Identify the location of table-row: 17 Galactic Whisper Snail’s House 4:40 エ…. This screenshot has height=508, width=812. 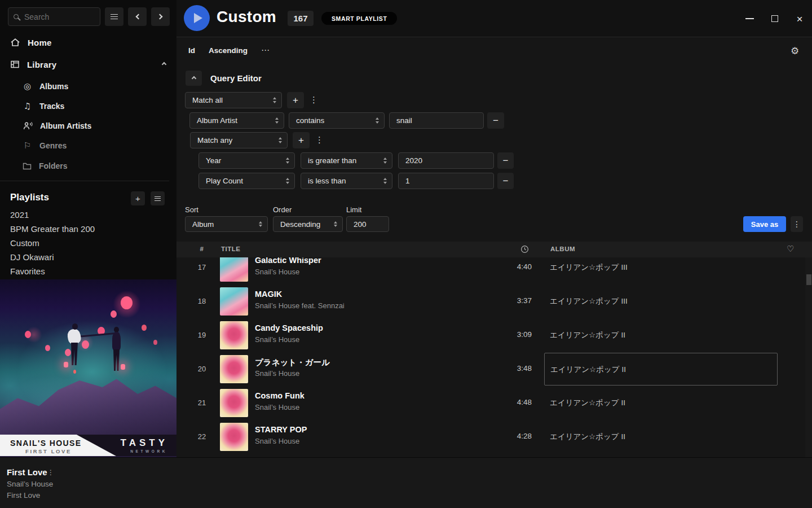
(491, 271).